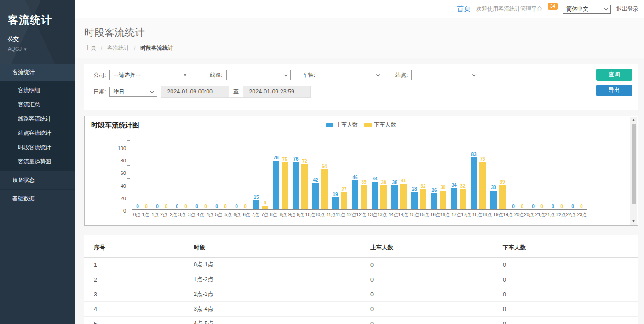 The height and width of the screenshot is (324, 644). What do you see at coordinates (385, 125) in the screenshot?
I see `legend-label: 下车人数` at bounding box center [385, 125].